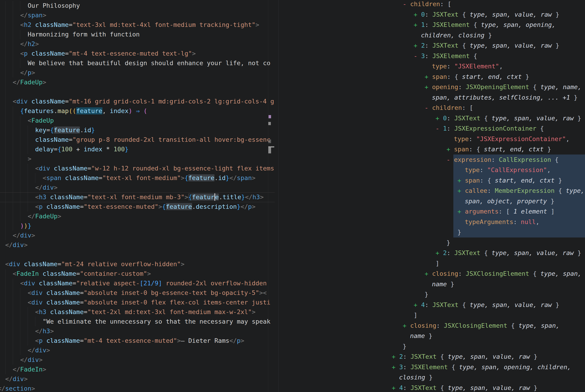 This screenshot has width=585, height=392. What do you see at coordinates (481, 367) in the screenshot?
I see `ast-row: + 3: JSXElement { type, span, opening, c…` at bounding box center [481, 367].